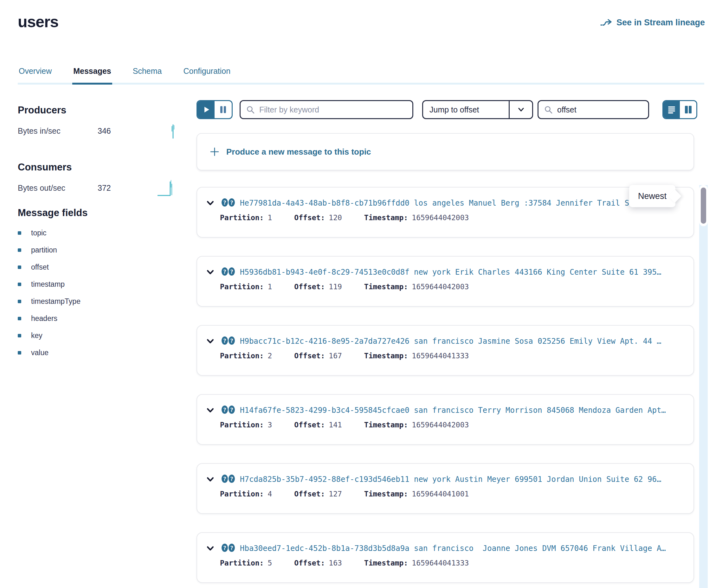 The width and height of the screenshot is (722, 588). What do you see at coordinates (98, 284) in the screenshot?
I see `message-field-item: timestamp` at bounding box center [98, 284].